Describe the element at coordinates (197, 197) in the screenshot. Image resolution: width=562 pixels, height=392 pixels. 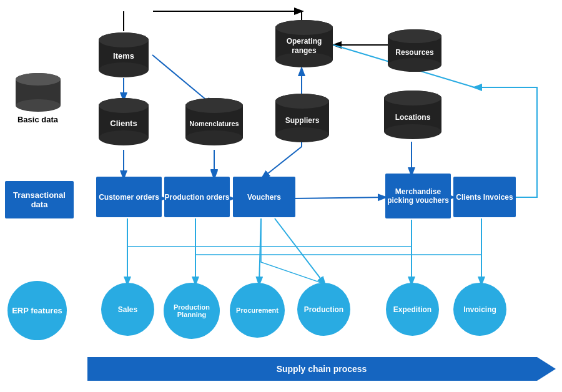
I see `box-production-orders: Production orders` at that location.